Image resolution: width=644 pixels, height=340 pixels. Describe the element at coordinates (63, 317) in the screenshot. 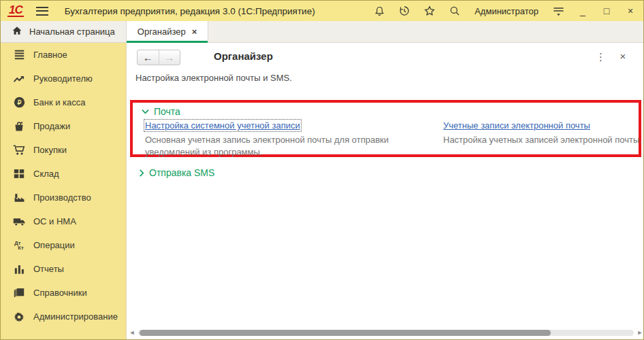

I see `sidebar-item-administration: Администрирование` at that location.